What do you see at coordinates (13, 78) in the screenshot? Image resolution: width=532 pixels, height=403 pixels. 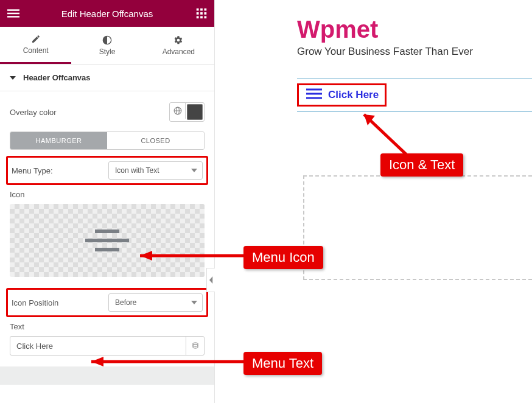 I see `caret-down-icon` at bounding box center [13, 78].